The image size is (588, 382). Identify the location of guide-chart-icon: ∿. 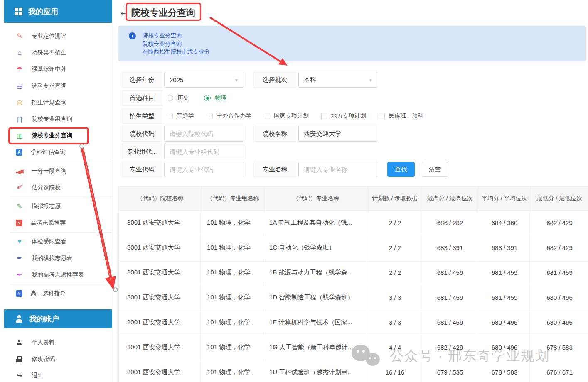
(19, 294).